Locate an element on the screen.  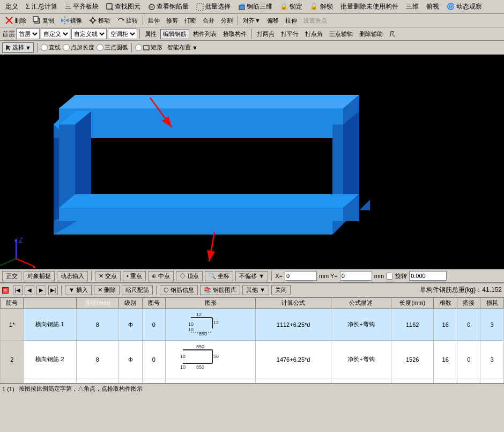
btn-copy: 复制 is located at coordinates (43, 20).